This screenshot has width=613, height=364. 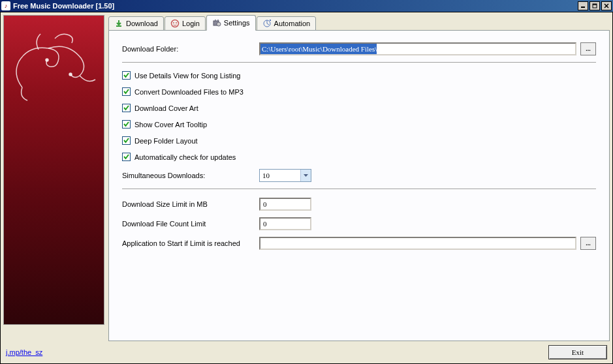 What do you see at coordinates (287, 23) in the screenshot?
I see `tab-automation: Automation` at bounding box center [287, 23].